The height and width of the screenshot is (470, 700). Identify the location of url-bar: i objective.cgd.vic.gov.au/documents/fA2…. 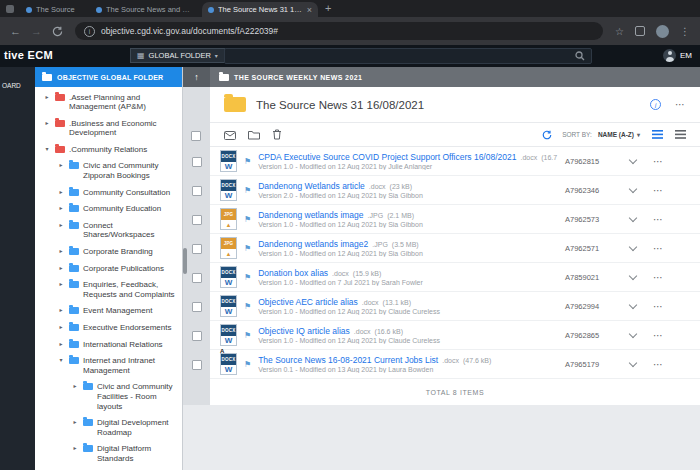
(339, 31).